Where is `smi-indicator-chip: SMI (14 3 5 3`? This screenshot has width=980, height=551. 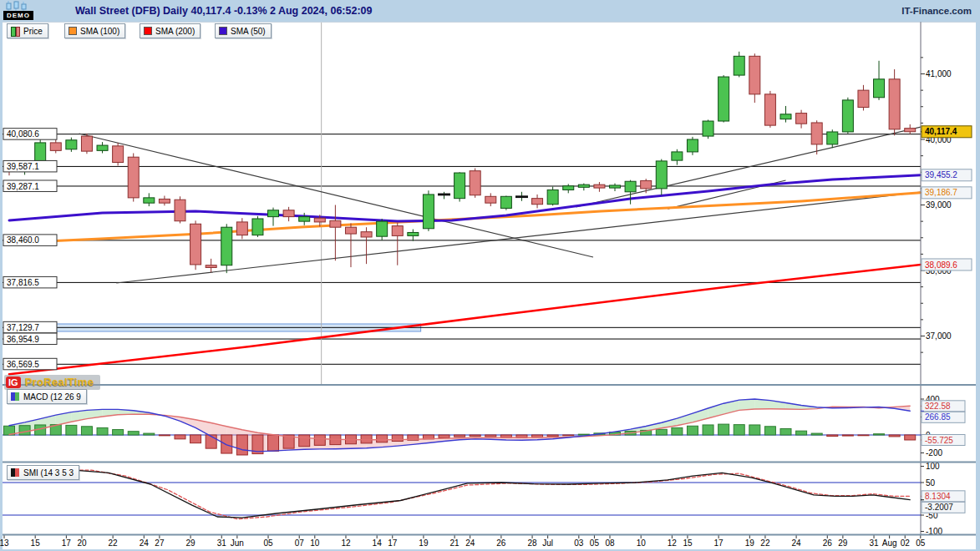
smi-indicator-chip: SMI (14 3 5 3 is located at coordinates (43, 473).